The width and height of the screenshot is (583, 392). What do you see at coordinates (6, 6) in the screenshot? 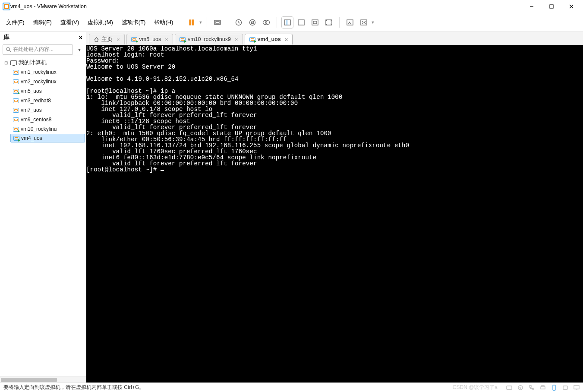
I see `app-icon` at bounding box center [6, 6].